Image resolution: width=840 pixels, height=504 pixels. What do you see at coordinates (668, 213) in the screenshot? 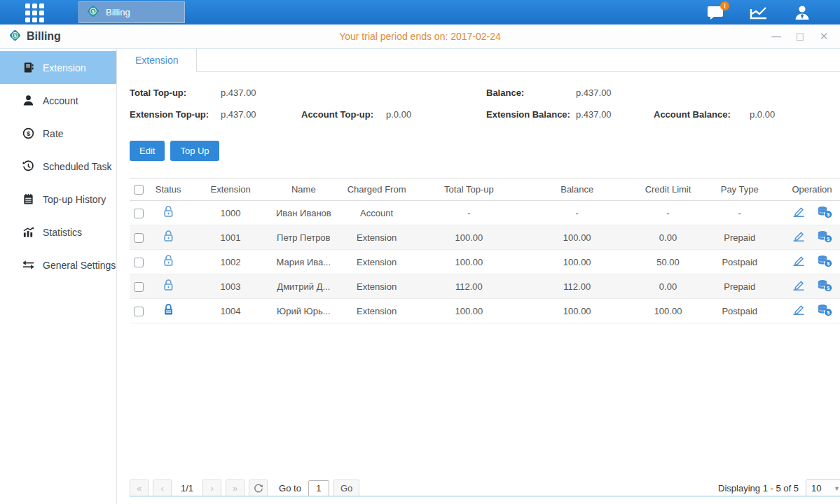
I see `credit-limit-cell: -` at bounding box center [668, 213].